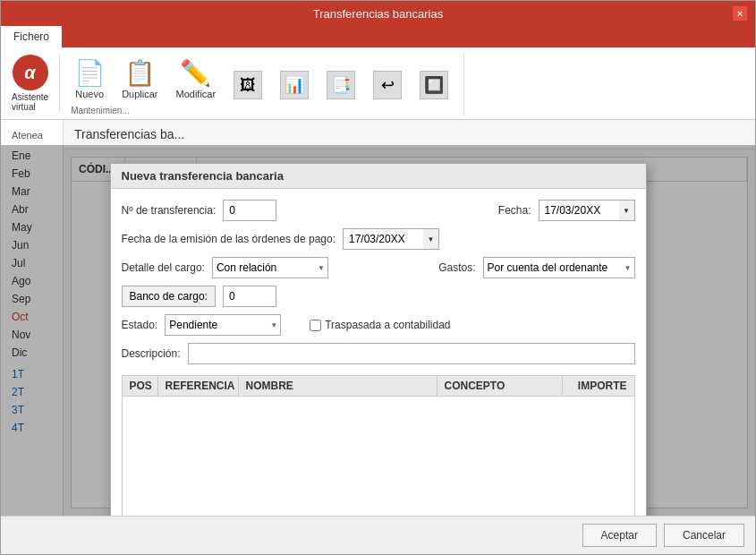 This screenshot has width=756, height=555. I want to click on nuevo-label: Nuevo, so click(89, 94).